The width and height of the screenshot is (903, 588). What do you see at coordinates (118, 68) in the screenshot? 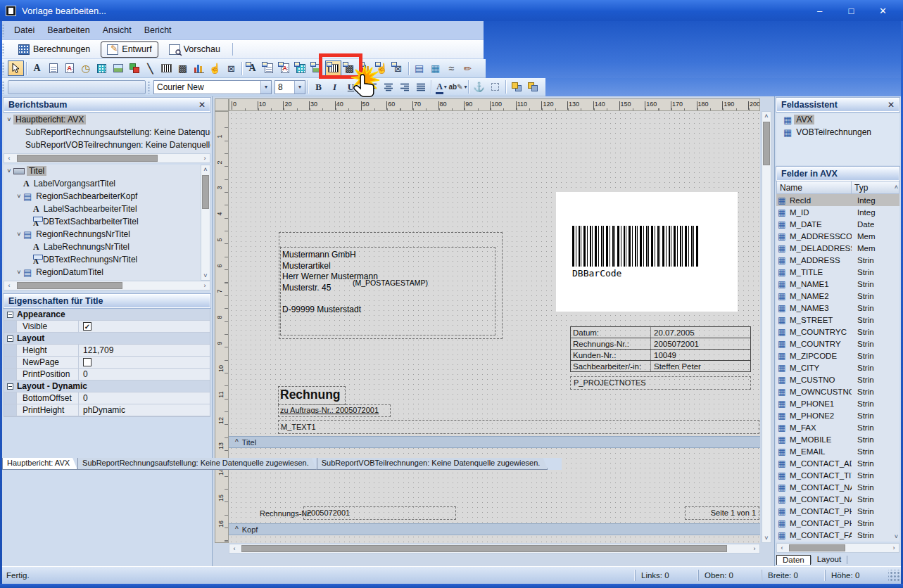
I see `image-tool-button` at bounding box center [118, 68].